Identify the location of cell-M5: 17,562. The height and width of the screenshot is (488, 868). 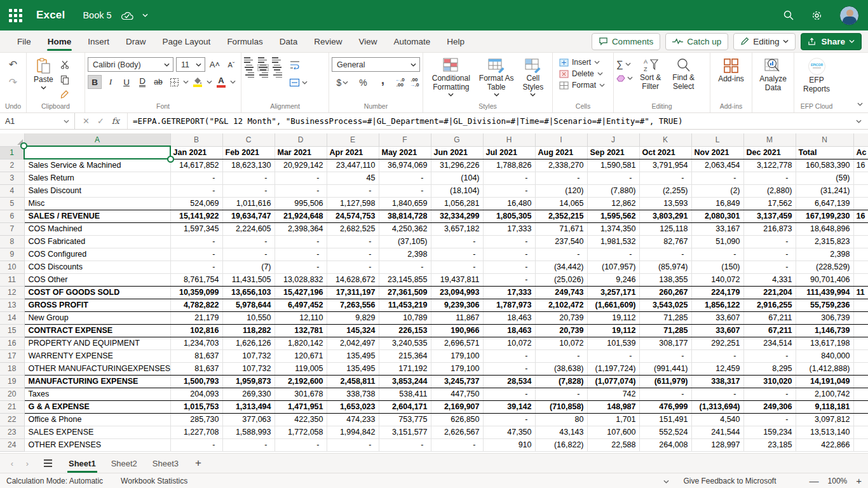
(770, 203).